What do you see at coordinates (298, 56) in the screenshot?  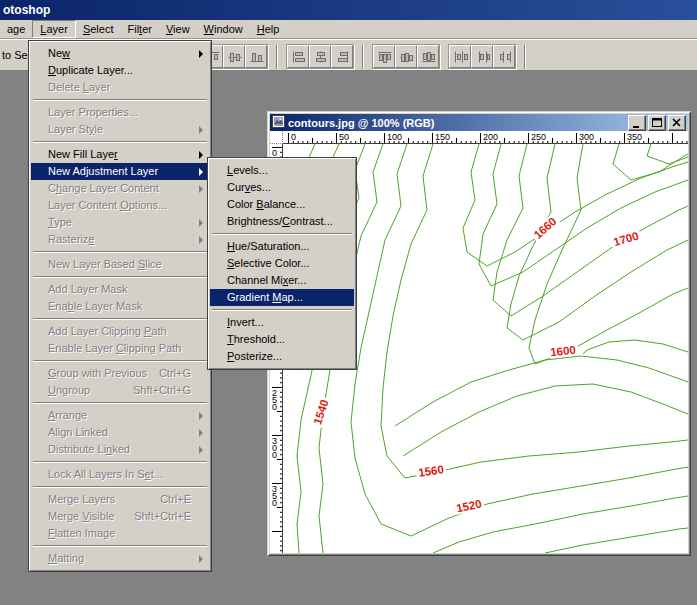 I see `align-left-edges-button` at bounding box center [298, 56].